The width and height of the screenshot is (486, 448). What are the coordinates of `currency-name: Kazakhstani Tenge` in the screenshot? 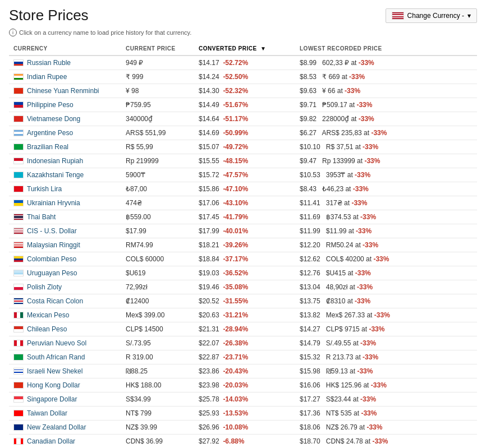 It's located at (55, 175).